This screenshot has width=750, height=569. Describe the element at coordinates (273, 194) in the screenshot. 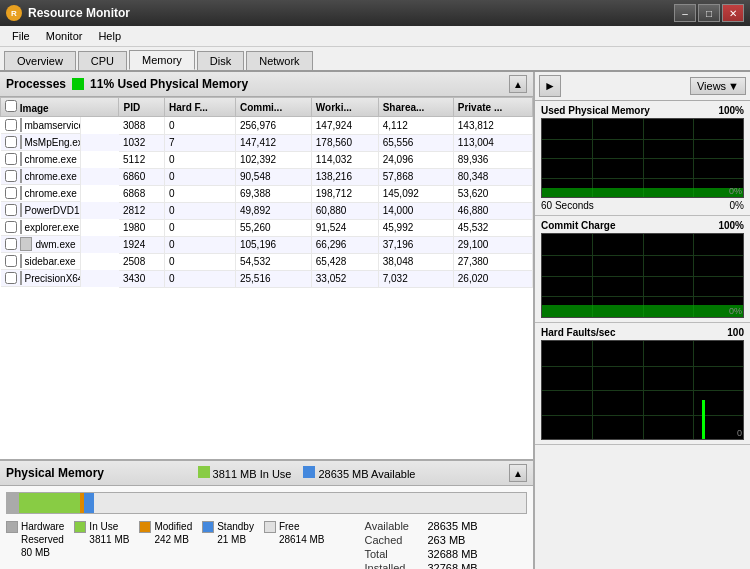

I see `table-cell: 69,388` at that location.